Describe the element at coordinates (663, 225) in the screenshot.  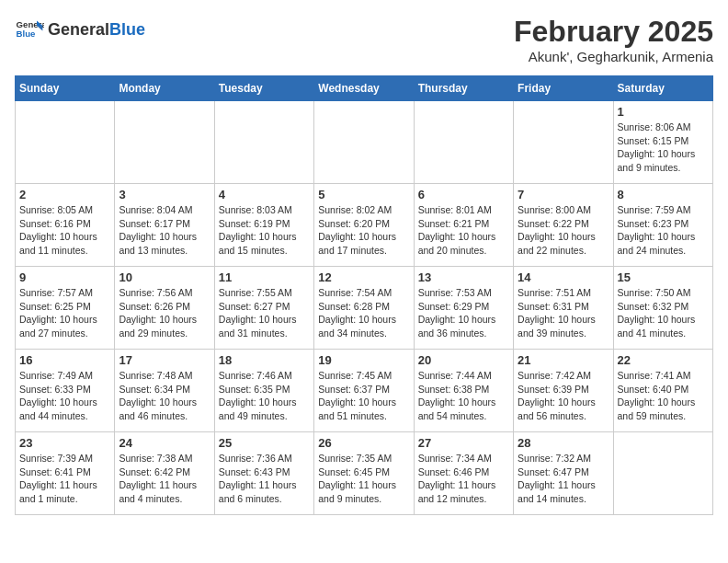
I see `calendar-cell: 8Sunrise: 7:59 AM Sunset: 6:23 PM Daylig…` at that location.